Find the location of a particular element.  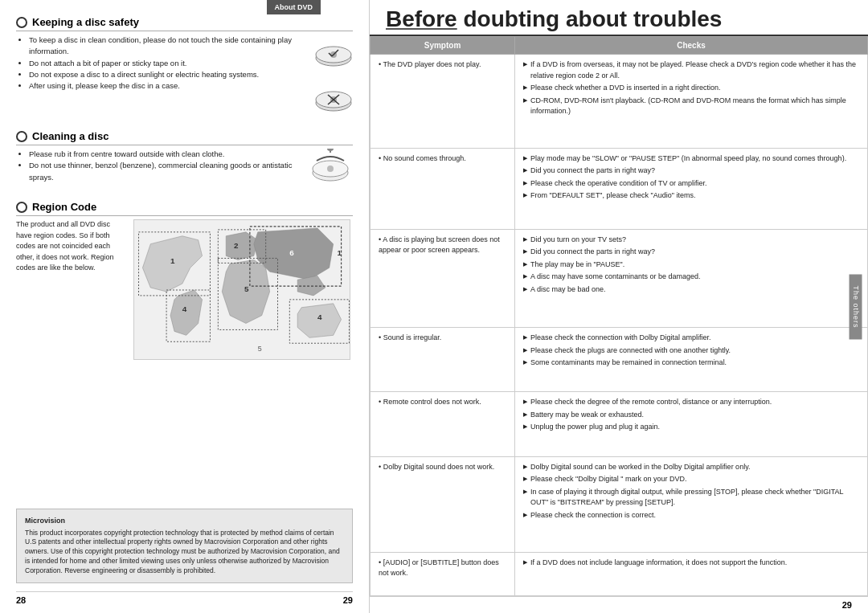

symptom-text: [AUDIO] or [SUBTITLE] button does not wo… is located at coordinates (439, 568).